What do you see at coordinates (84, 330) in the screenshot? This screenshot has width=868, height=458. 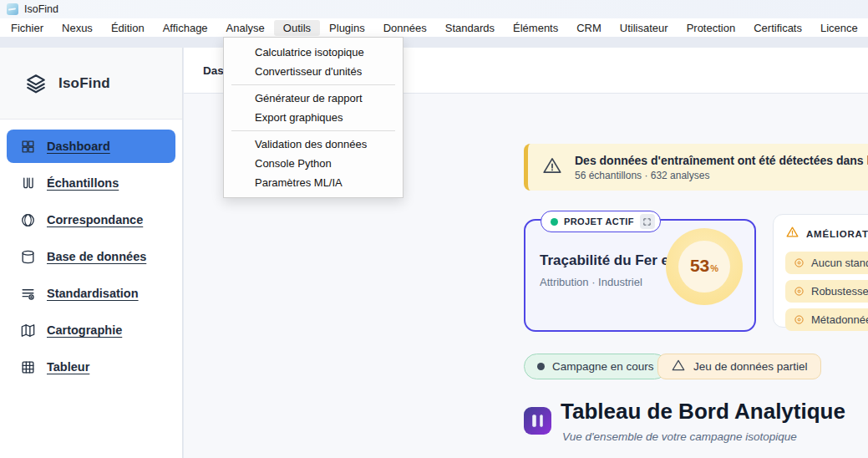 I see `sidebar-item-label: Cartographie` at bounding box center [84, 330].